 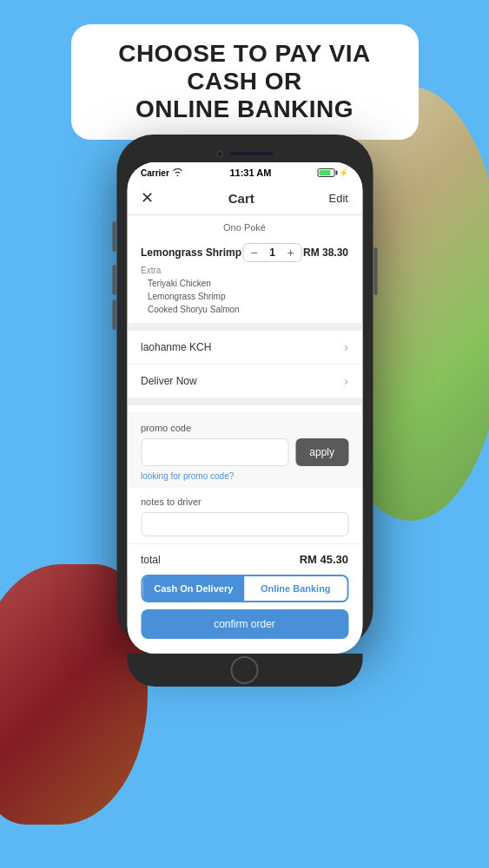 I want to click on section-divider, so click(x=245, y=327).